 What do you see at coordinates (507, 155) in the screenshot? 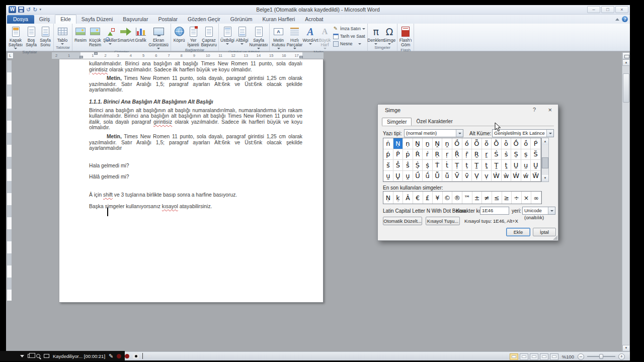
I see `symbol-cell: ṡ` at bounding box center [507, 155].